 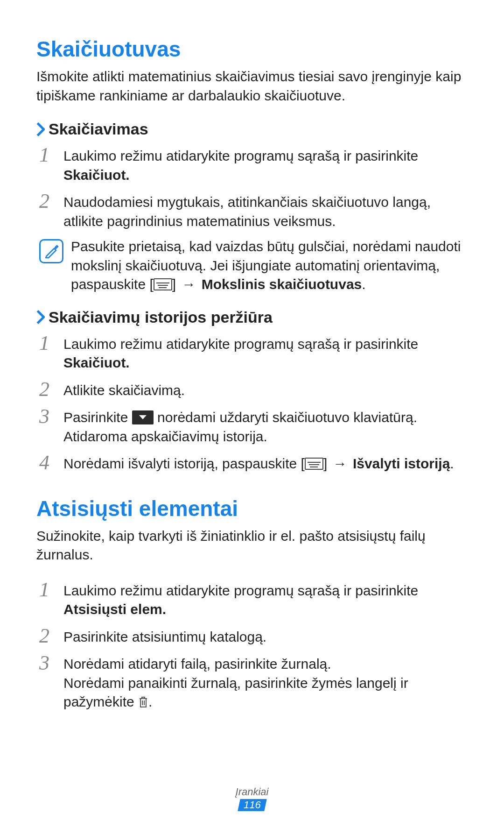 What do you see at coordinates (266, 463) in the screenshot?
I see `step-text: Norėdami išvalyti istoriją, paspauskite …` at bounding box center [266, 463].